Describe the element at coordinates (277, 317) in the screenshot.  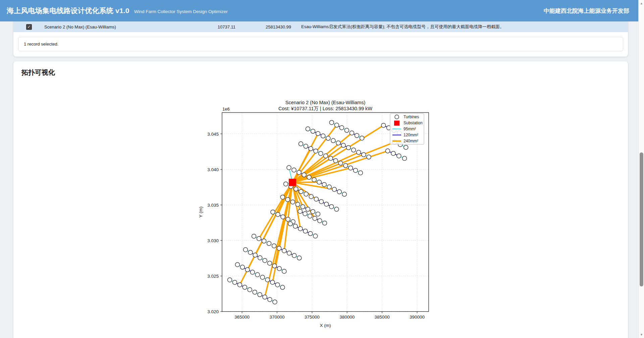
I see `svg-text: 370000` at that location.